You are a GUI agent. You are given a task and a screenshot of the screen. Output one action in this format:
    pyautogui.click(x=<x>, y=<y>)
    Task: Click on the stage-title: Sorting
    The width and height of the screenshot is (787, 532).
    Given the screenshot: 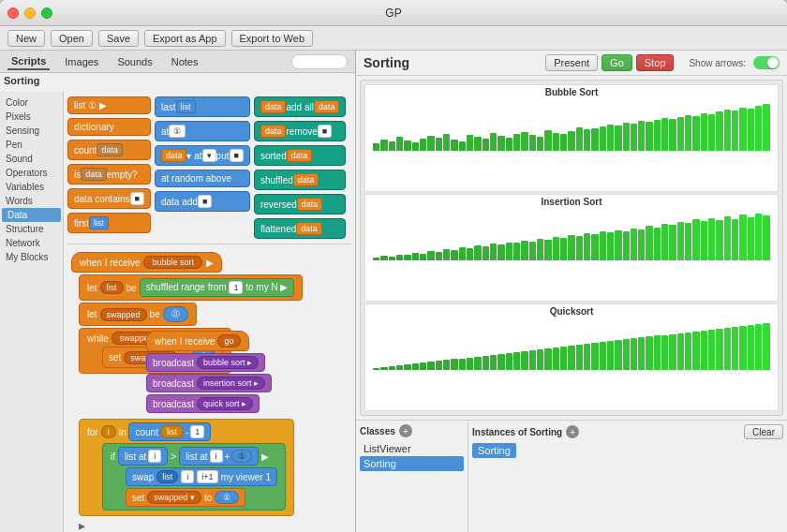 What is the action you would take?
    pyautogui.click(x=386, y=63)
    